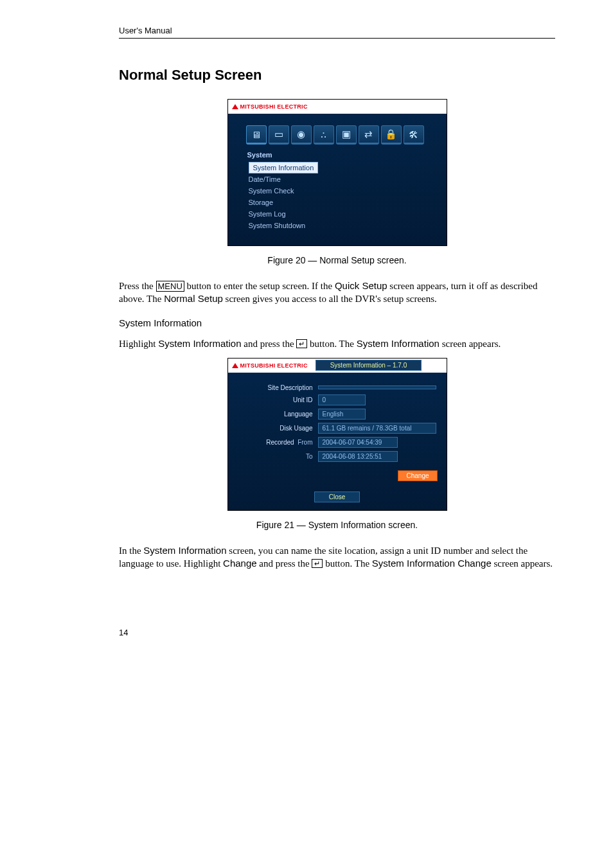 The height and width of the screenshot is (868, 613). What do you see at coordinates (193, 298) in the screenshot?
I see `normal-setup-term: Normal Setup` at bounding box center [193, 298].